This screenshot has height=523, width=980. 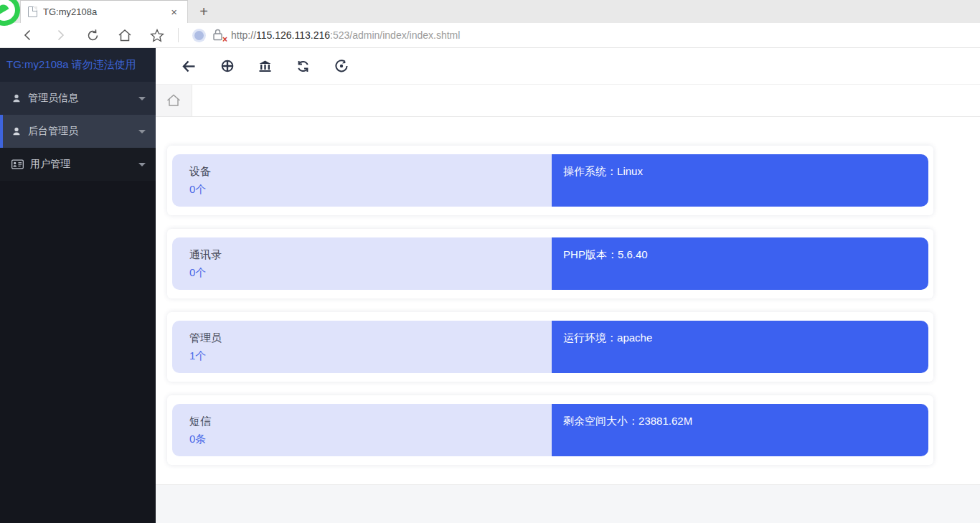 I want to click on stat-info-panel: 剩余空间大小：23881.62M, so click(x=740, y=430).